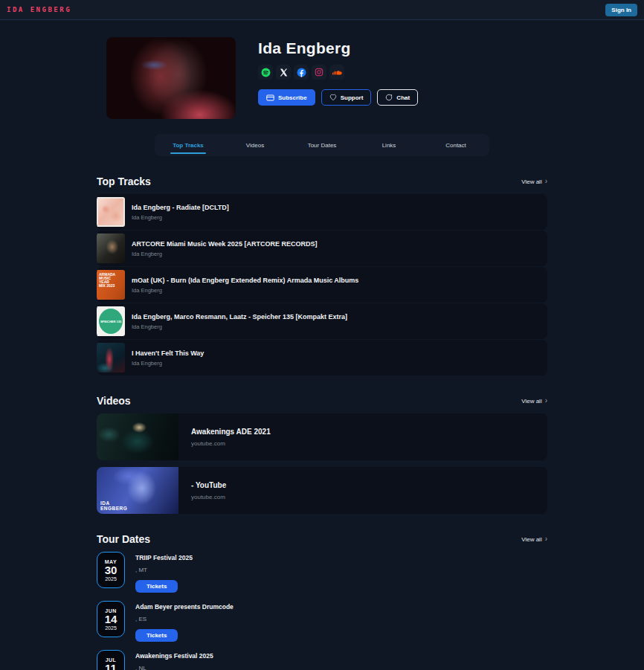 The width and height of the screenshot is (644, 670). I want to click on artist-action-buttons: Subscribe Support Chat, so click(338, 97).